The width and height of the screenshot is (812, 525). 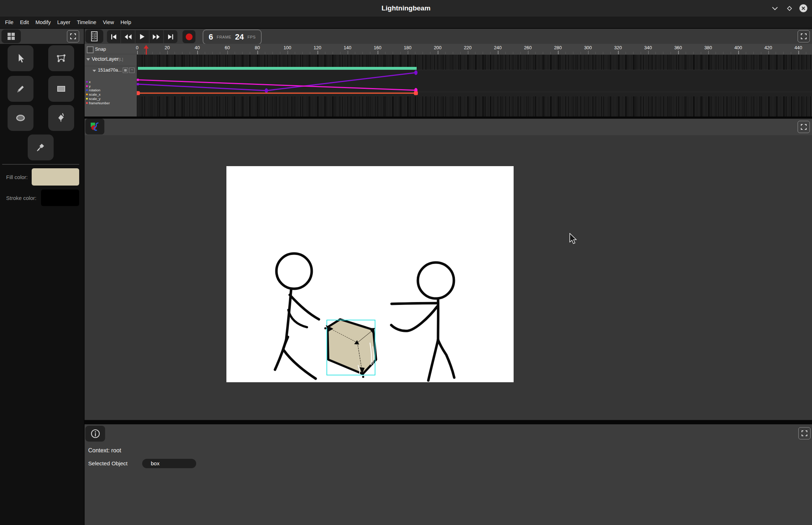 What do you see at coordinates (94, 36) in the screenshot?
I see `timeline-film-button` at bounding box center [94, 36].